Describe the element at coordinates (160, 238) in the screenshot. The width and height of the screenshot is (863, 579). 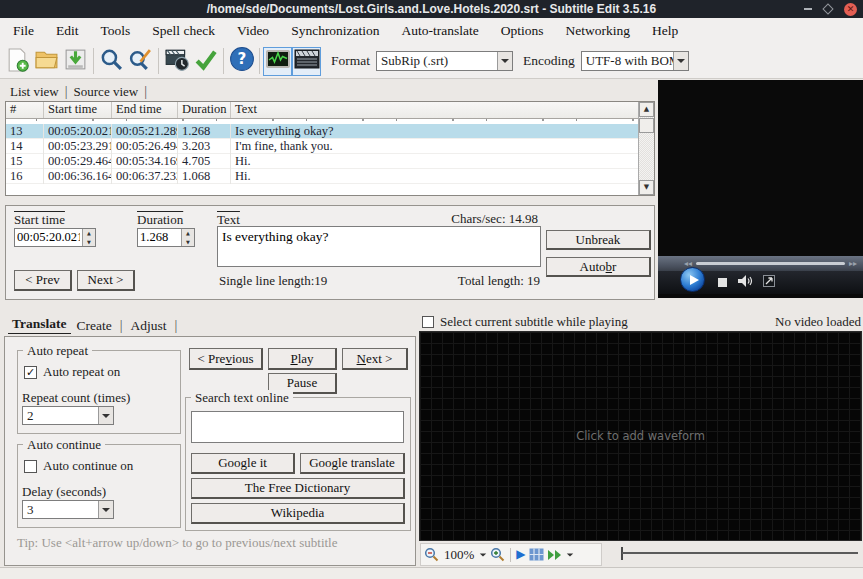
I see `duration-input` at that location.